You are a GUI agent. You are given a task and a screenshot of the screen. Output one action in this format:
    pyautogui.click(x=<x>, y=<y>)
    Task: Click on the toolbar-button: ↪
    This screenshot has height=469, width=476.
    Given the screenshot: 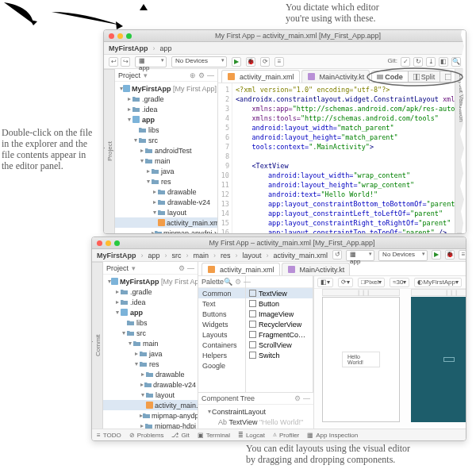 What is the action you would take?
    pyautogui.click(x=125, y=62)
    